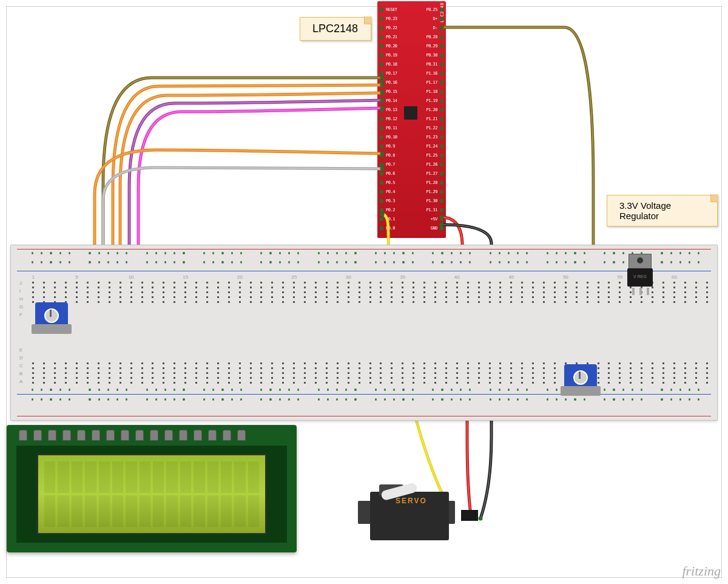 This screenshot has height=584, width=728. I want to click on mcu-pin-p03: P0.3, so click(394, 201).